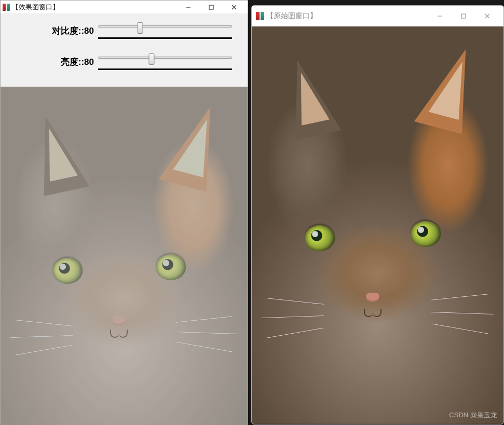 The width and height of the screenshot is (504, 425). I want to click on brightness-label: 亮度::80, so click(50, 62).